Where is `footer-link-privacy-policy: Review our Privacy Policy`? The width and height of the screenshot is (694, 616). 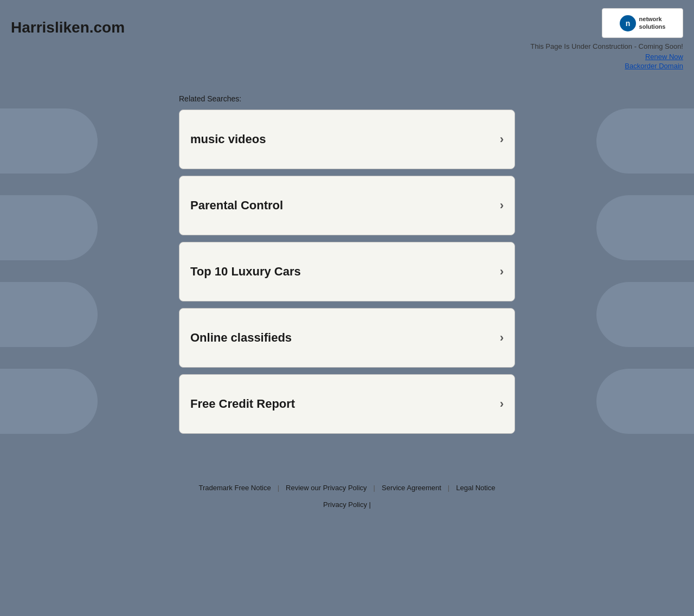 footer-link-privacy-policy: Review our Privacy Policy is located at coordinates (326, 488).